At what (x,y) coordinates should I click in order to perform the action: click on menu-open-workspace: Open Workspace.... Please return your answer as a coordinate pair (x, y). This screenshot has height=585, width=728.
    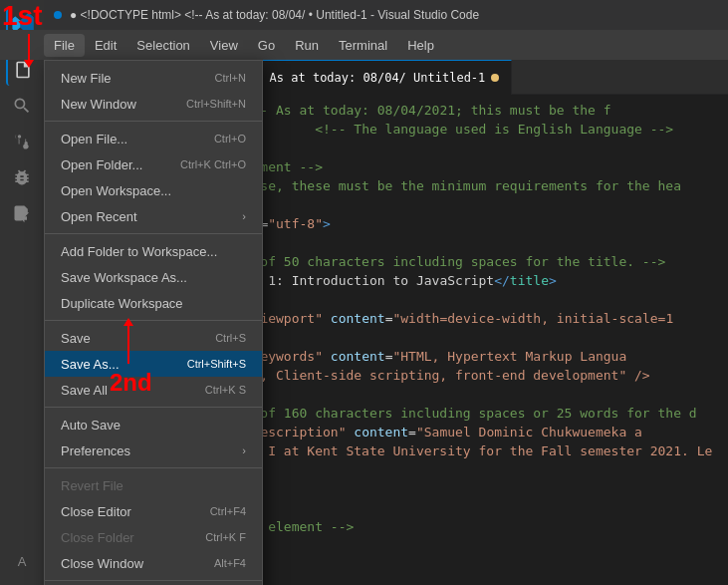
    Looking at the image, I should click on (153, 190).